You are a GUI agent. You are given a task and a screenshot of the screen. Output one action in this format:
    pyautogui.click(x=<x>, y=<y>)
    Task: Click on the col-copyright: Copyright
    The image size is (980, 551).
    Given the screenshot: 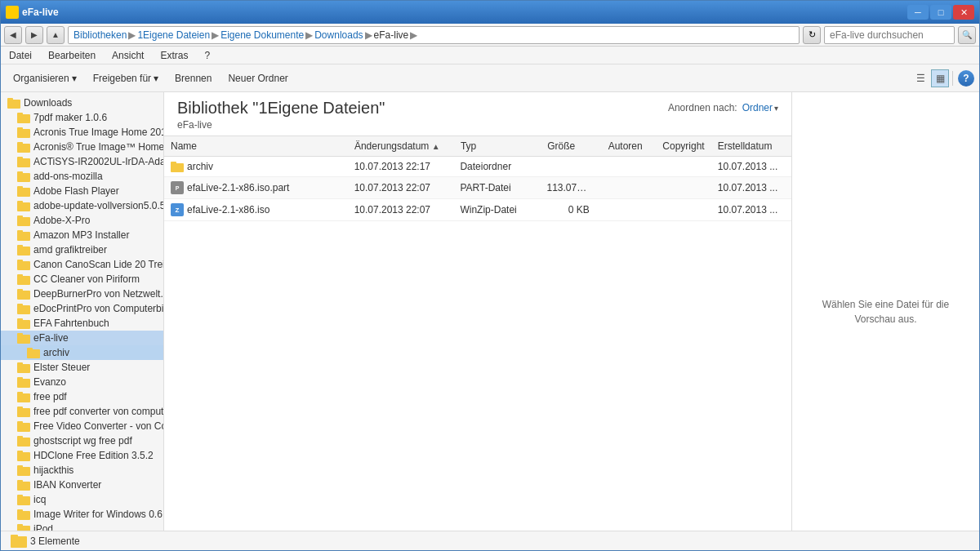 What is the action you would take?
    pyautogui.click(x=683, y=146)
    